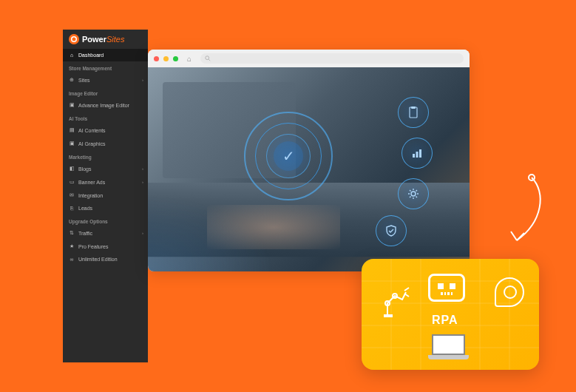  What do you see at coordinates (93, 247) in the screenshot?
I see `nav-label: Pro Features` at bounding box center [93, 247].